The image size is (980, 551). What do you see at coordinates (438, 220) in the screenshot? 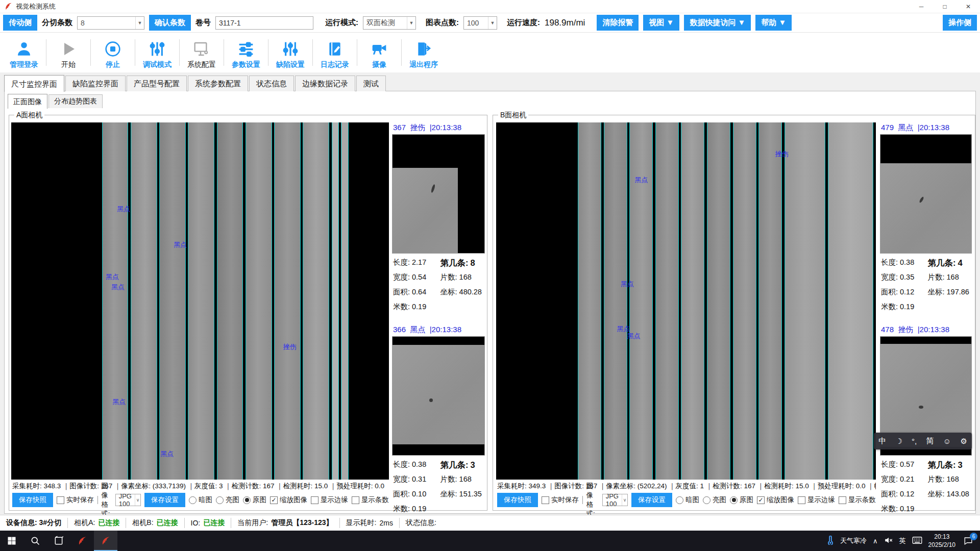
I see `defect-card: 367 挫伤 |20:13:38 长度:2.17 宽度:0.54 面积:0.64…` at bounding box center [438, 220].